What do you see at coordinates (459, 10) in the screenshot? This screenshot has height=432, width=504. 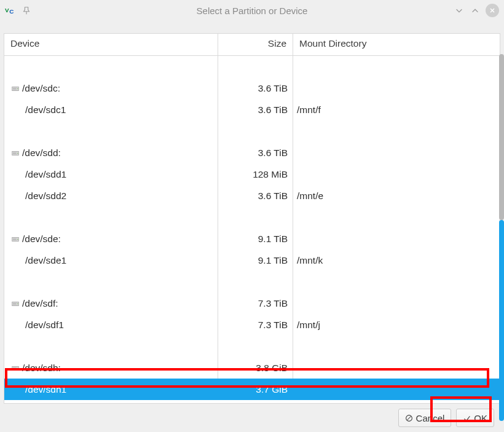 I see `chevron-down-icon` at bounding box center [459, 10].